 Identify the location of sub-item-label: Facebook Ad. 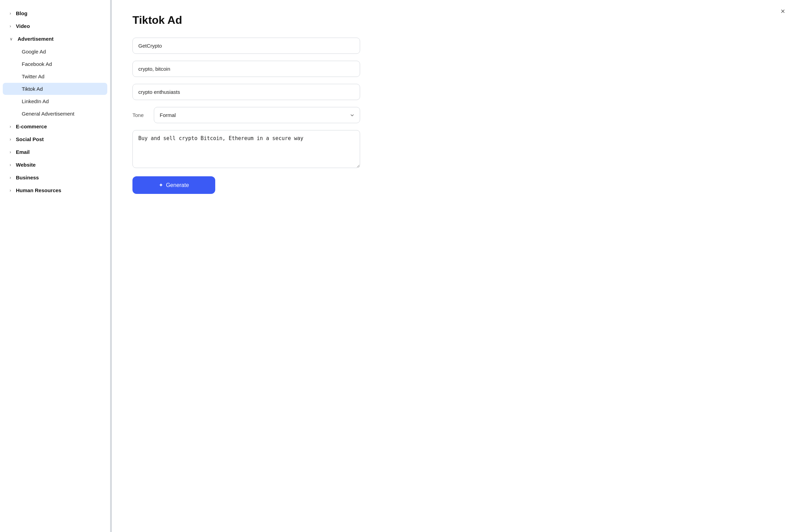
(37, 64).